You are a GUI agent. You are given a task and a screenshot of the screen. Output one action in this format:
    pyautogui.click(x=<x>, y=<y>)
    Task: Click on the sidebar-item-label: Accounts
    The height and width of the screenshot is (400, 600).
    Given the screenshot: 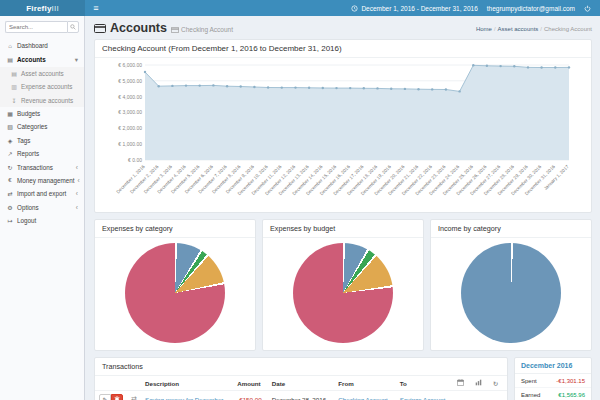 What is the action you would take?
    pyautogui.click(x=32, y=60)
    